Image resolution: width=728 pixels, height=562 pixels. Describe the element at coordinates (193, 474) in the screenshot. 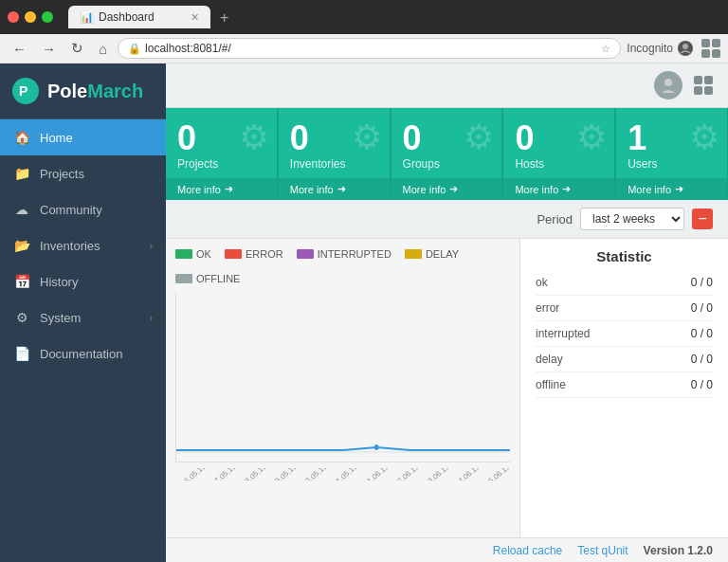

I see `x-axis-label: 26.05.19` at that location.